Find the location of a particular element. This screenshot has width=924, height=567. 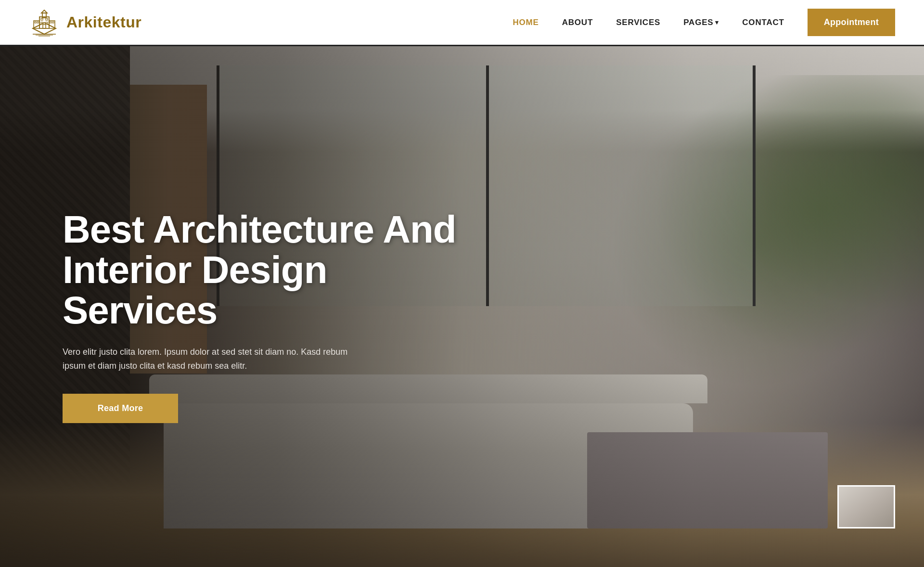

nav-services: SERVICES is located at coordinates (638, 23).